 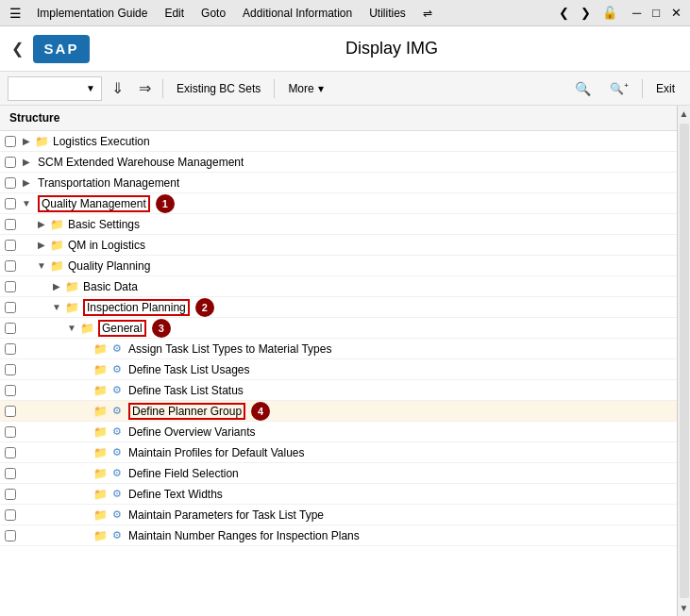 I want to click on tree-row: 📁⚙Maintain Parameters for Task List Type, so click(x=338, y=515).